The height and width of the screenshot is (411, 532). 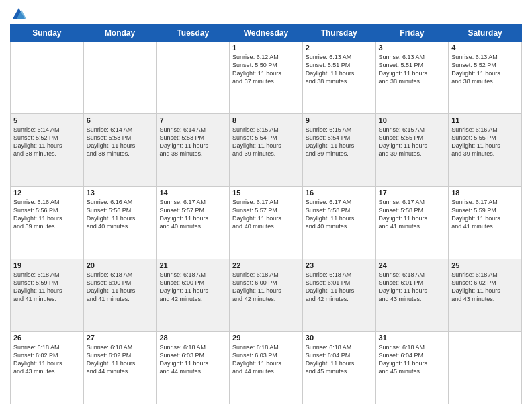 What do you see at coordinates (412, 150) in the screenshot?
I see `day-cell-10: 10Sunrise: 6:15 AM Sunset: 5:55 PM Dayli…` at bounding box center [412, 150].